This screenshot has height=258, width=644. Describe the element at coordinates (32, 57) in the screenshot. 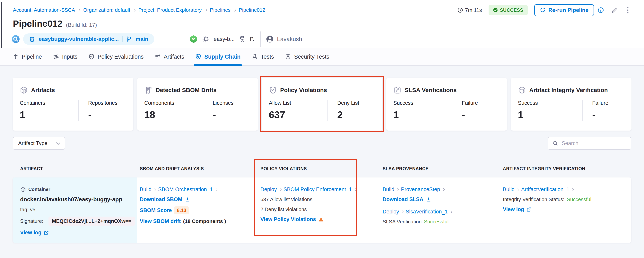

I see `tab-label: Pipeline` at that location.